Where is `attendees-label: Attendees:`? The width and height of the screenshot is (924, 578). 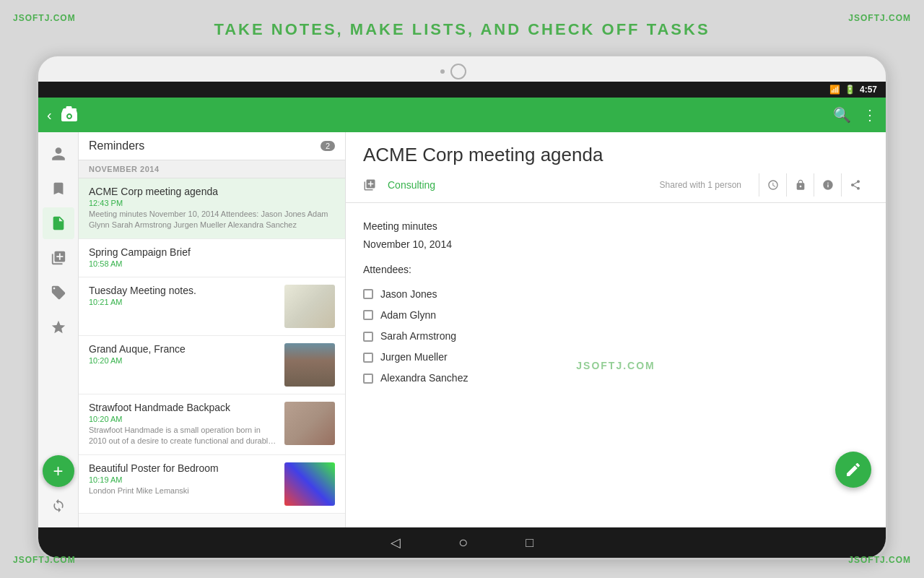 attendees-label: Attendees: is located at coordinates (616, 270).